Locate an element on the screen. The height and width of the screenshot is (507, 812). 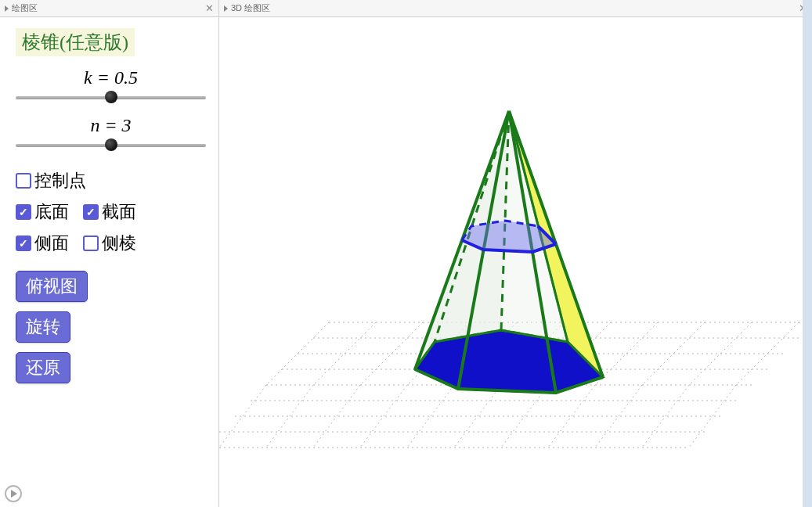
scrollbar-right is located at coordinates (807, 254).